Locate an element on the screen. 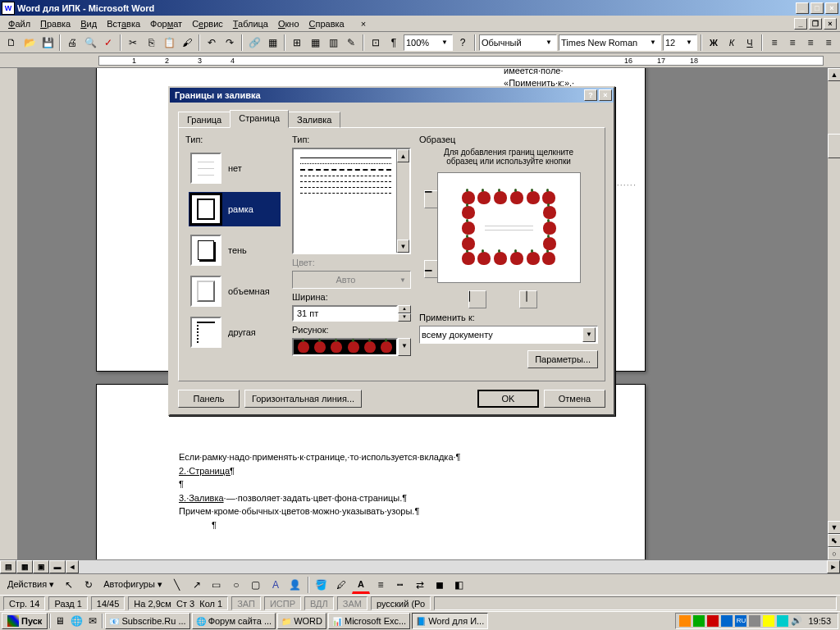 The width and height of the screenshot is (840, 630). browse-select-icon: ○ is located at coordinates (833, 554).